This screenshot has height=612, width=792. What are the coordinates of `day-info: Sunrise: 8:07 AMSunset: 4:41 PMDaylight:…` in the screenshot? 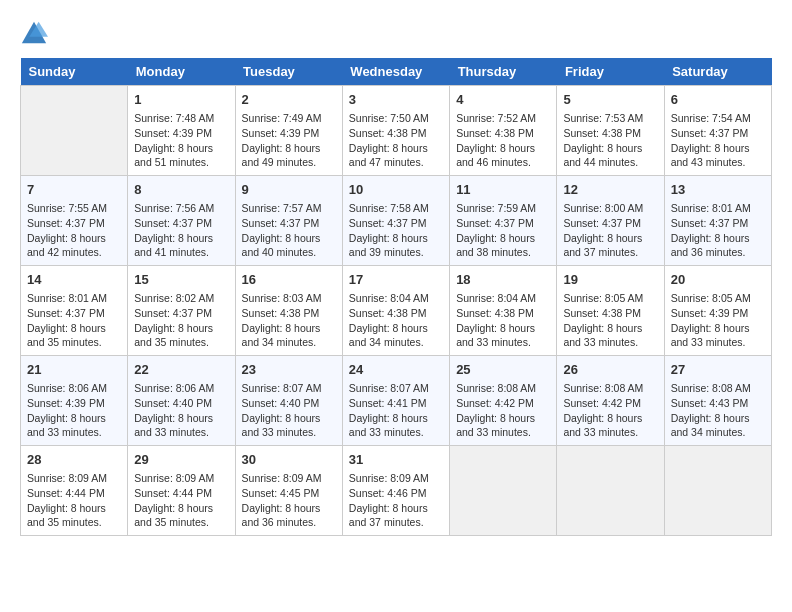 It's located at (396, 410).